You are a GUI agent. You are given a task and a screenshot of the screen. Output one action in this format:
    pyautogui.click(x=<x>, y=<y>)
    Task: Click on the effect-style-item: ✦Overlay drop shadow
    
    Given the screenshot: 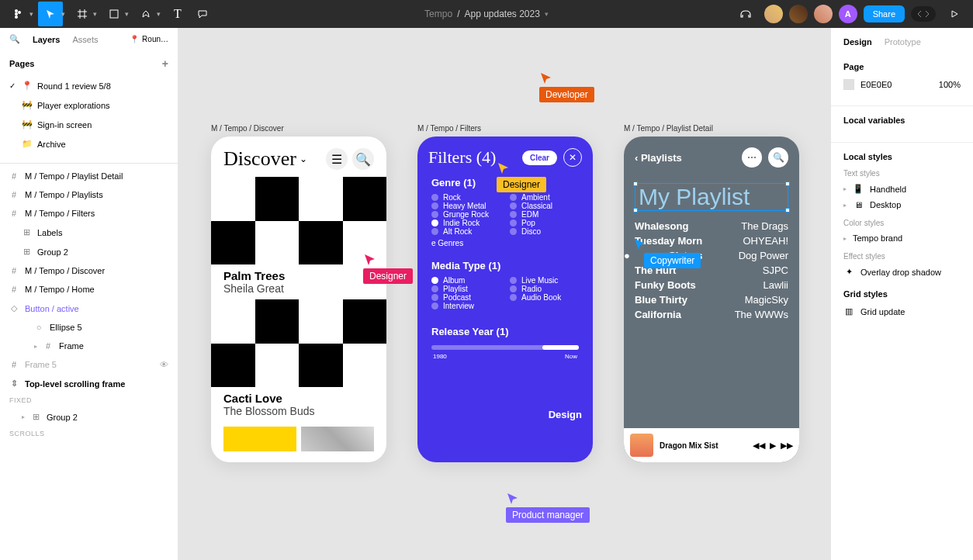 What is the action you would take?
    pyautogui.click(x=902, y=271)
    